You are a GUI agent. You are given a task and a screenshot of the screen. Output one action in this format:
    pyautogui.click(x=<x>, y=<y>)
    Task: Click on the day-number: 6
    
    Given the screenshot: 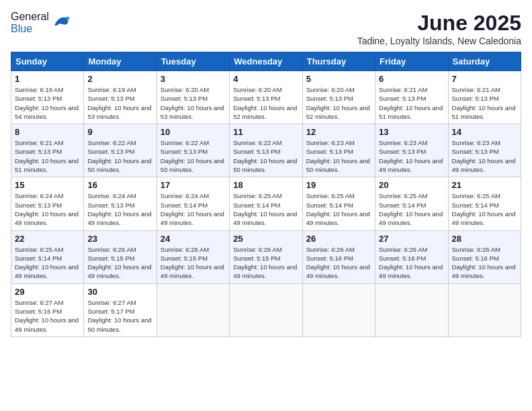 What is the action you would take?
    pyautogui.click(x=411, y=79)
    